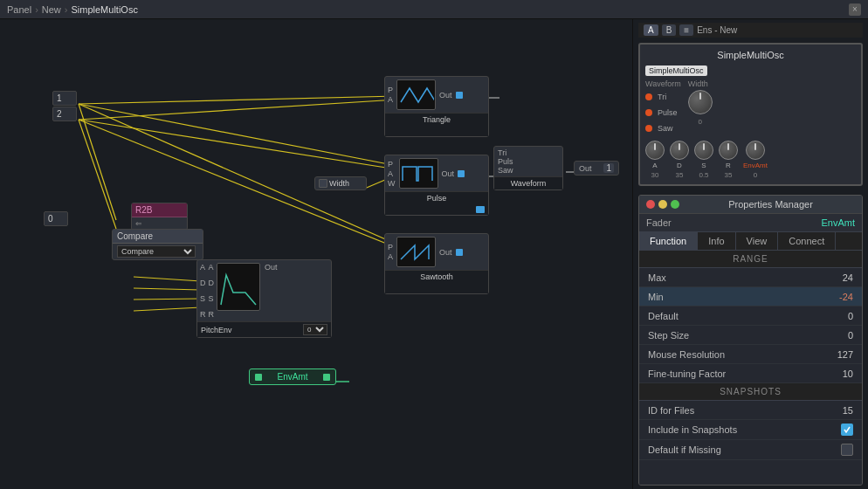  What do you see at coordinates (807, 241) in the screenshot?
I see `tab-connect: Connect` at bounding box center [807, 241].